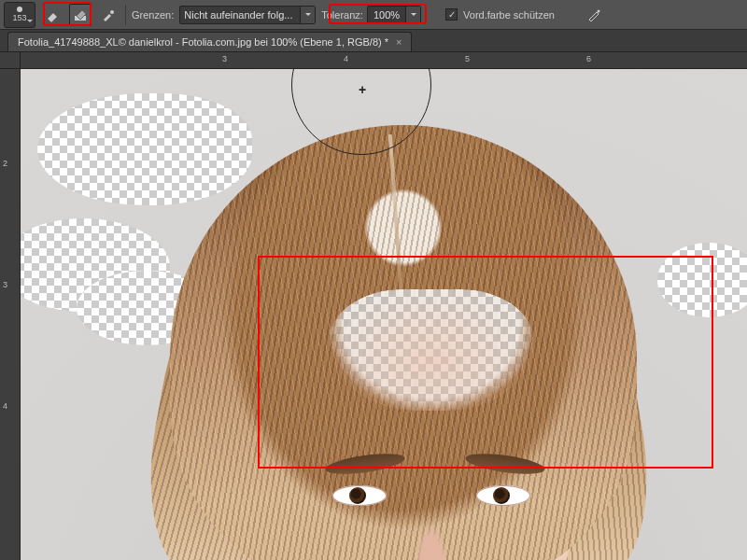 This screenshot has width=747, height=560. I want to click on document-tab-title: Fotolia_41749888_XL© danielkrol - Fotoli…, so click(204, 42).